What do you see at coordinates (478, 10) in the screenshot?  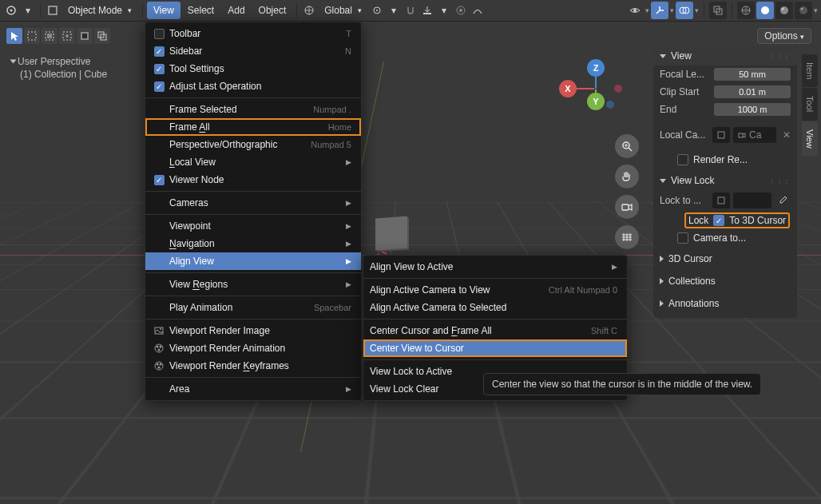 I see `falloff-icon` at bounding box center [478, 10].